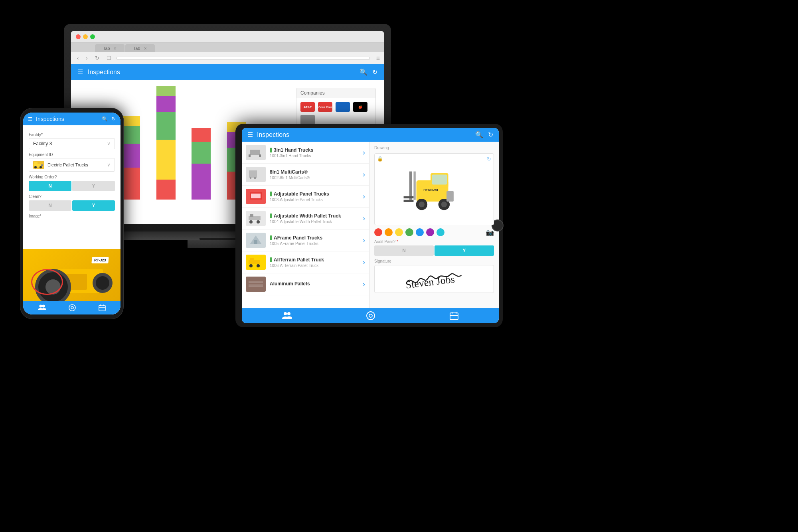 The image size is (798, 532). Describe the element at coordinates (30, 119) in the screenshot. I see `phone-menu-icon: ☰` at that location.